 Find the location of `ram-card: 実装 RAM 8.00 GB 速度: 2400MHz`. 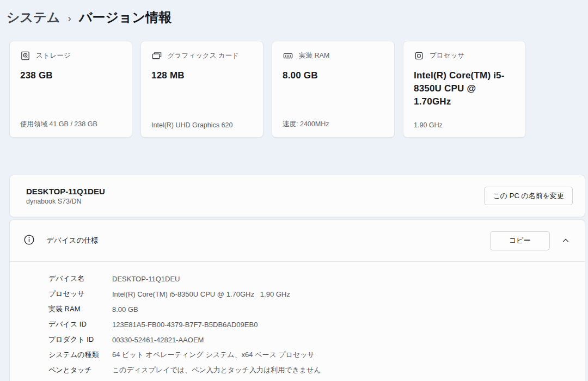

ram-card: 実装 RAM 8.00 GB 速度: 2400MHz is located at coordinates (333, 89).